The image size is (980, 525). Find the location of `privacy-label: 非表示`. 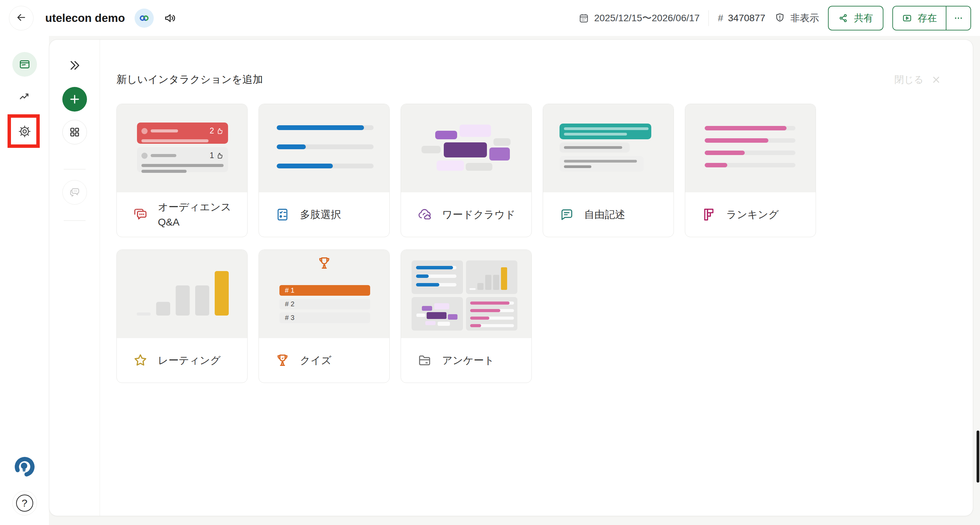

privacy-label: 非表示 is located at coordinates (805, 18).